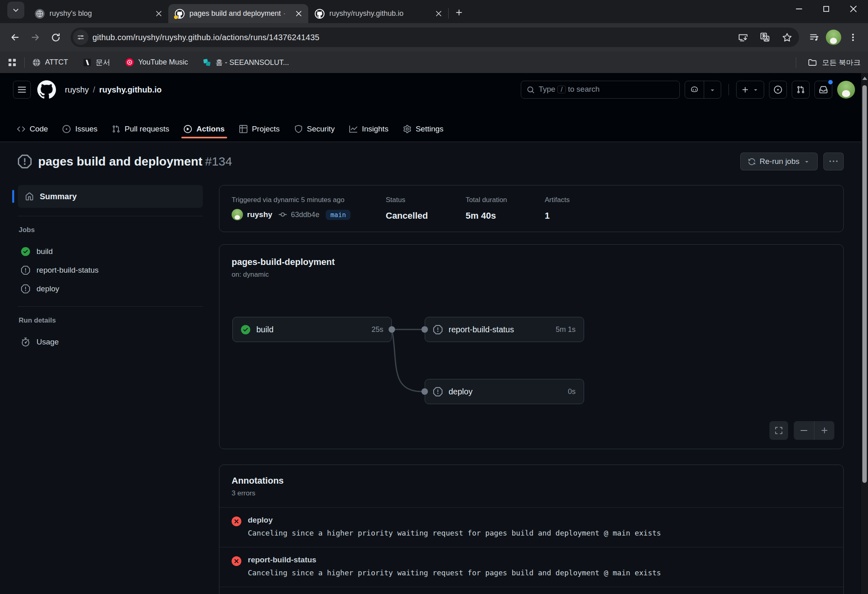 The image size is (868, 594). I want to click on tab-issues: Issues, so click(80, 133).